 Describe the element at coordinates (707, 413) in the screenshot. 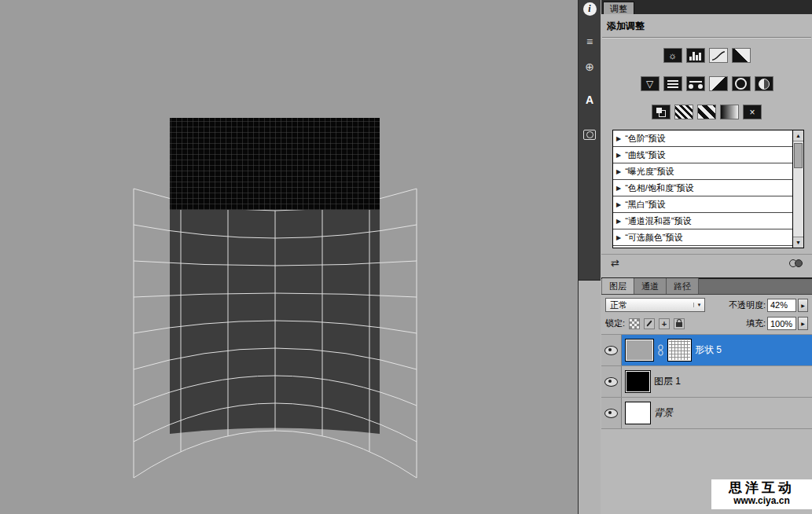

I see `layer-row-background: 背景` at that location.